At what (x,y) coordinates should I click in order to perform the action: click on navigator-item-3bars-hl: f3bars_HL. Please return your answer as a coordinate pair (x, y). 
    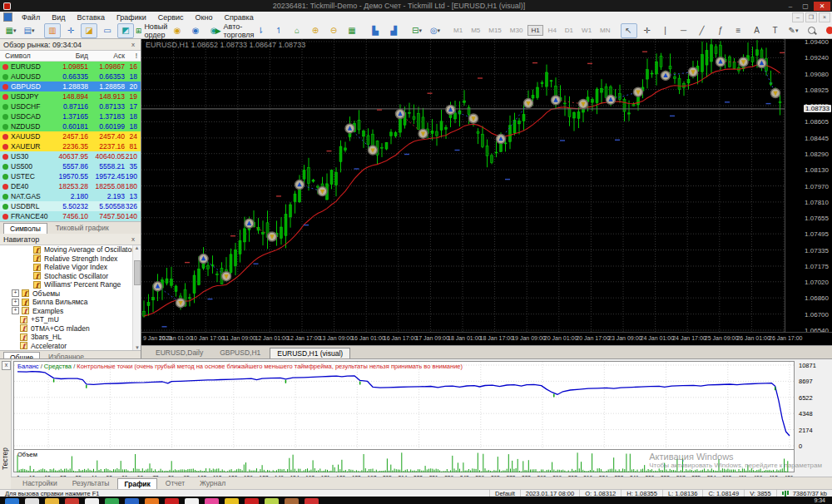
    Looking at the image, I should click on (70, 338).